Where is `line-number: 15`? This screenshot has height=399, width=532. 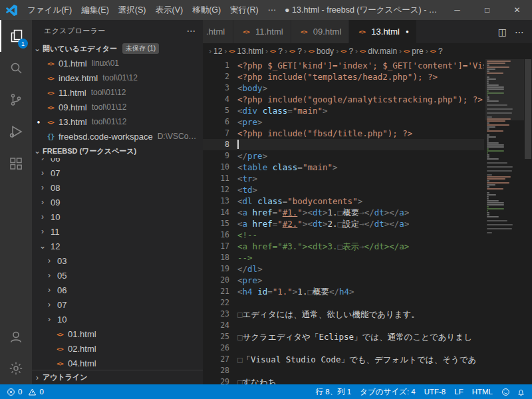 line-number: 15 is located at coordinates (216, 223).